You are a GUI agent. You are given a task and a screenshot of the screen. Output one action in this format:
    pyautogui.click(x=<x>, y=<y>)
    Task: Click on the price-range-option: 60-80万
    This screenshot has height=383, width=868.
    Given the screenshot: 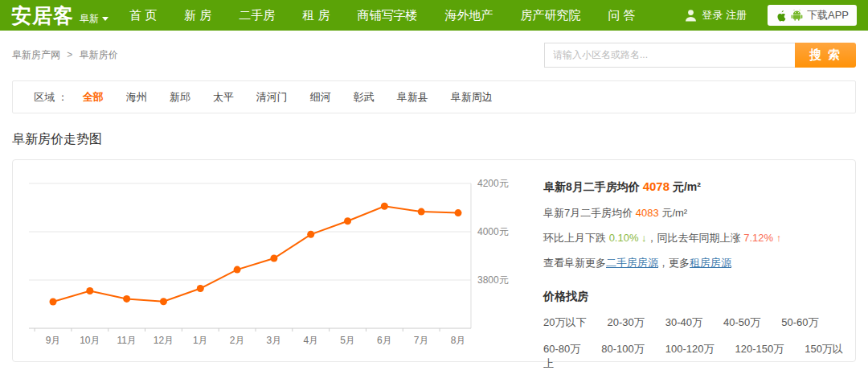 What is the action you would take?
    pyautogui.click(x=562, y=349)
    